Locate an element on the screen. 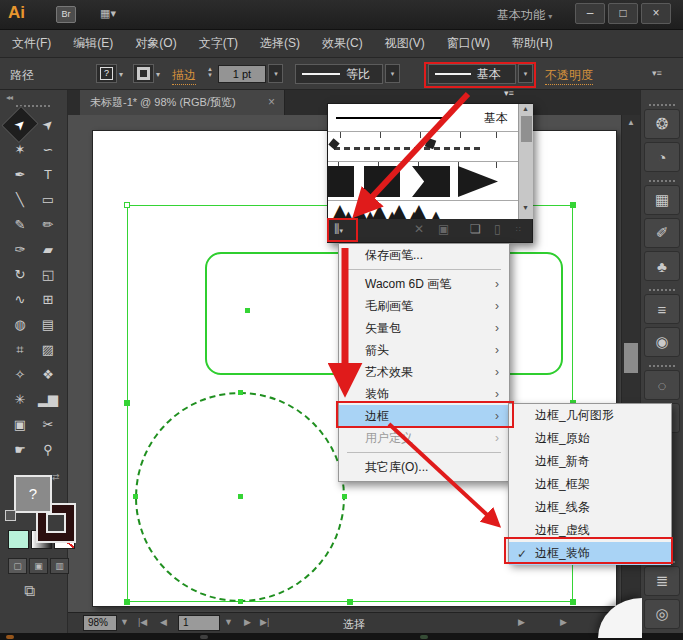 This screenshot has width=683, height=640. stroke-width-stepper: ▲▼ is located at coordinates (210, 72).